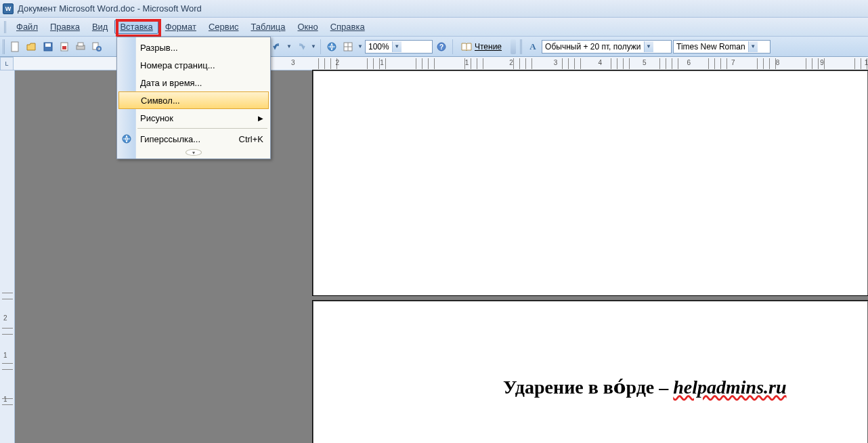 The height and width of the screenshot is (443, 868). What do you see at coordinates (301, 47) in the screenshot?
I see `redo-button` at bounding box center [301, 47].